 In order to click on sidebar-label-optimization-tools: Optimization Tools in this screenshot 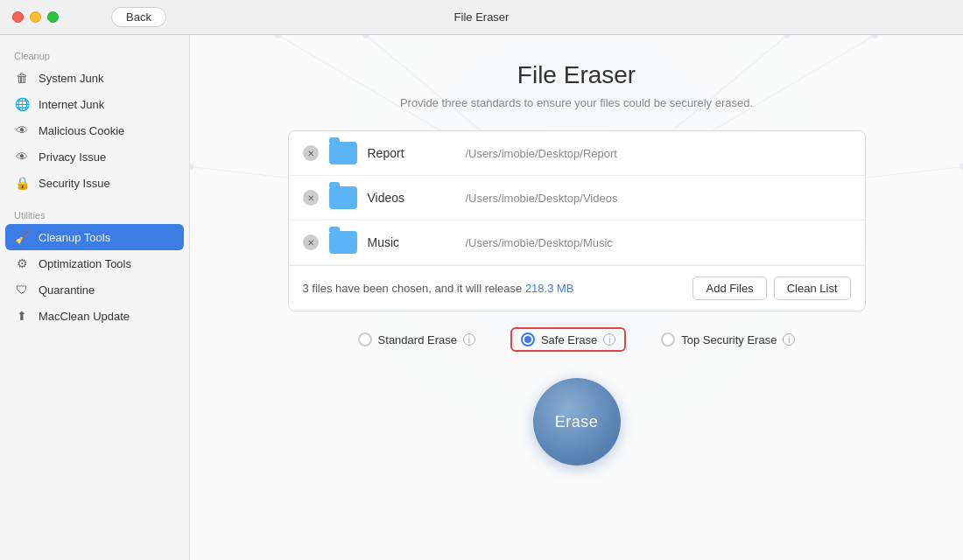, I will do `click(85, 264)`.